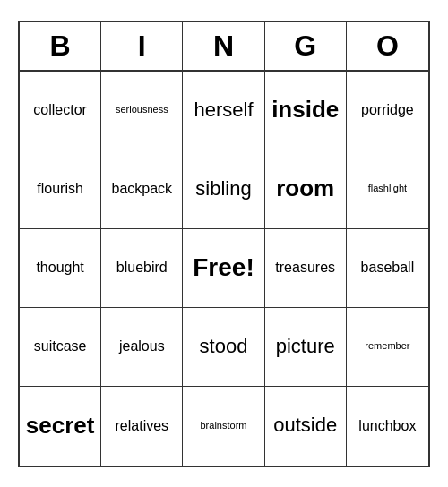 This screenshot has height=487, width=448. What do you see at coordinates (306, 111) in the screenshot?
I see `bingo-cell: inside` at bounding box center [306, 111].